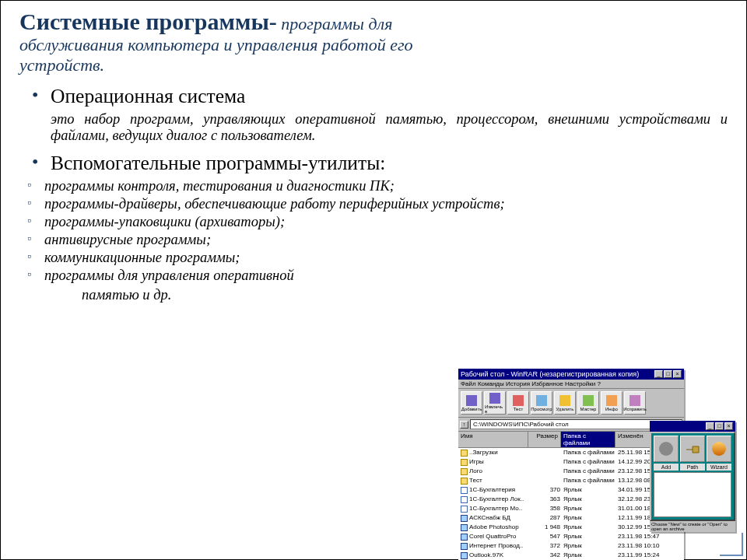 This screenshot has height=560, width=747. Describe the element at coordinates (374, 42) in the screenshot. I see `title-block: Системные программы- программы для обслу…` at that location.